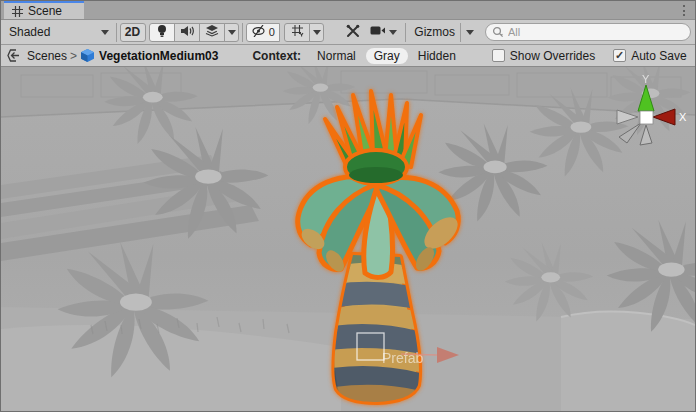 The image size is (696, 412). I want to click on search-input, so click(588, 32).